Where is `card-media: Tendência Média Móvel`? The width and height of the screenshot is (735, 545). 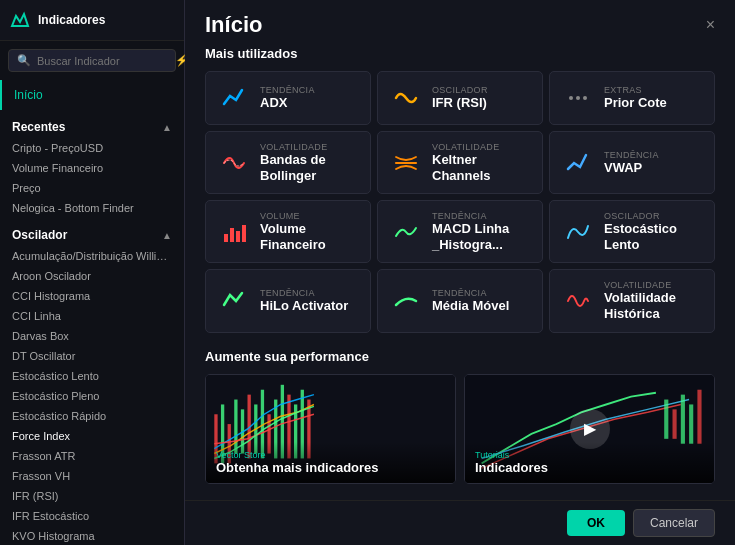 card-media: Tendência Média Móvel is located at coordinates (460, 300).